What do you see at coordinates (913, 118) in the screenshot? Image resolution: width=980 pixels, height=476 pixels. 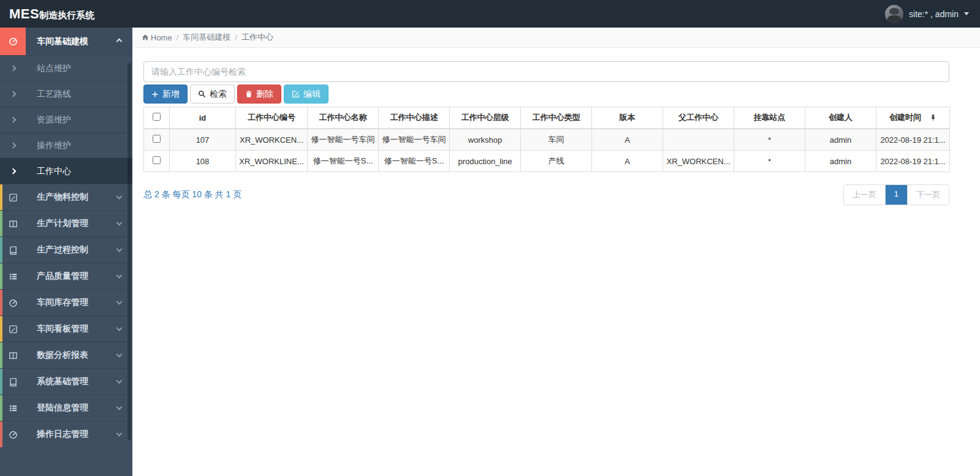 I see `column-header-10: 创建时间` at bounding box center [913, 118].